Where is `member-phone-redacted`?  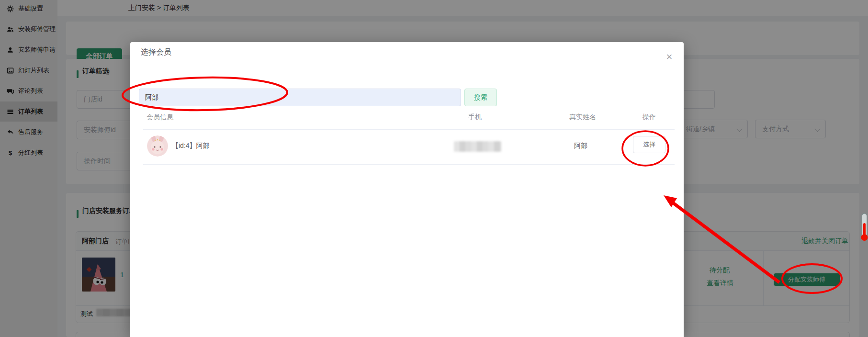
member-phone-redacted is located at coordinates (478, 146).